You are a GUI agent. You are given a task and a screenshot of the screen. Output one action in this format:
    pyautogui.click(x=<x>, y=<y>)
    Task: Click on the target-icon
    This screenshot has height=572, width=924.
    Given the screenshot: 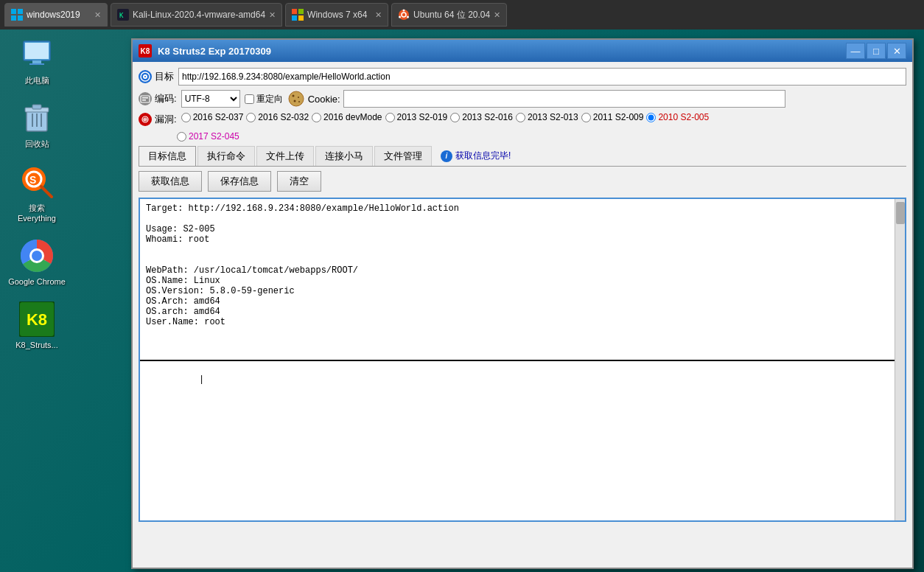 What is the action you would take?
    pyautogui.click(x=145, y=77)
    